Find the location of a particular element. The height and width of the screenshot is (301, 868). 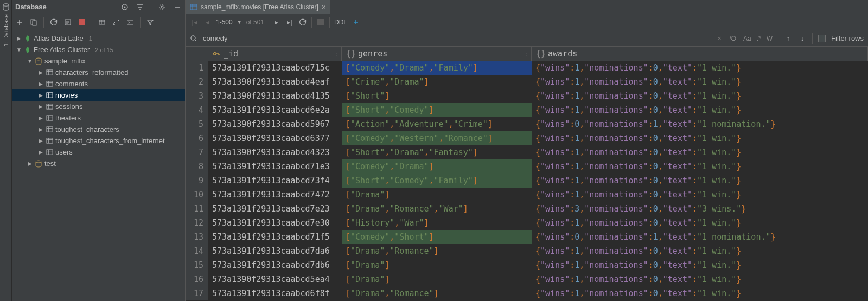

edit-icon is located at coordinates (116, 22).